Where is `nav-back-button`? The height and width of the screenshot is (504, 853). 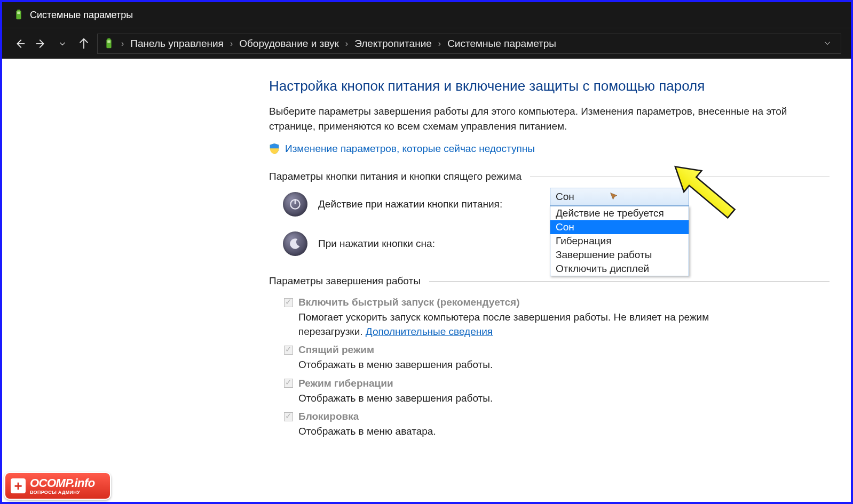 nav-back-button is located at coordinates (20, 44).